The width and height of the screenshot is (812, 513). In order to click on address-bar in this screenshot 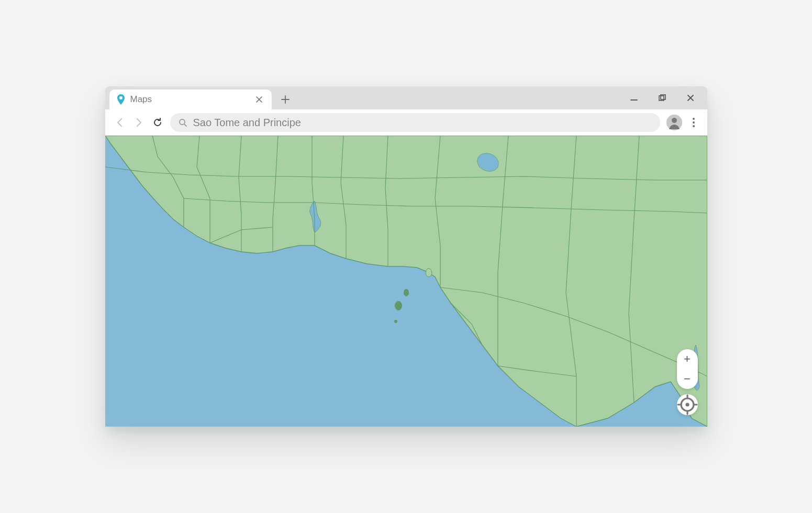, I will do `click(415, 122)`.